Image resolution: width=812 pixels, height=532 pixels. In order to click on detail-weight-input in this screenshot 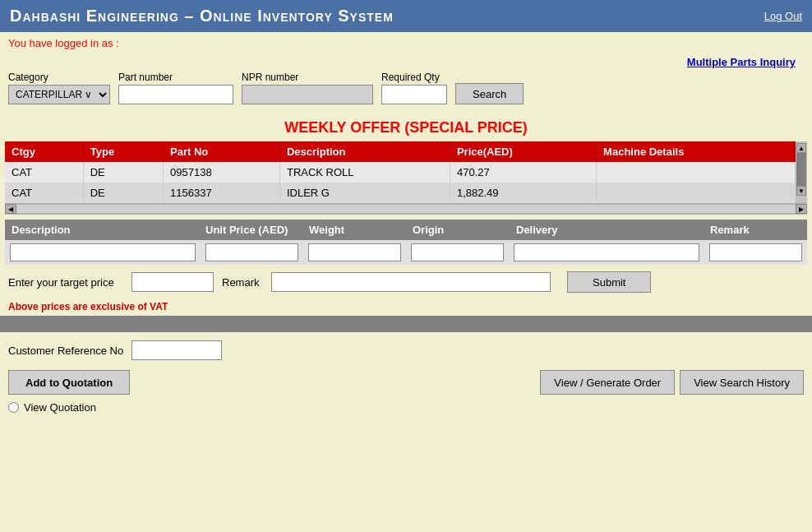, I will do `click(355, 252)`.